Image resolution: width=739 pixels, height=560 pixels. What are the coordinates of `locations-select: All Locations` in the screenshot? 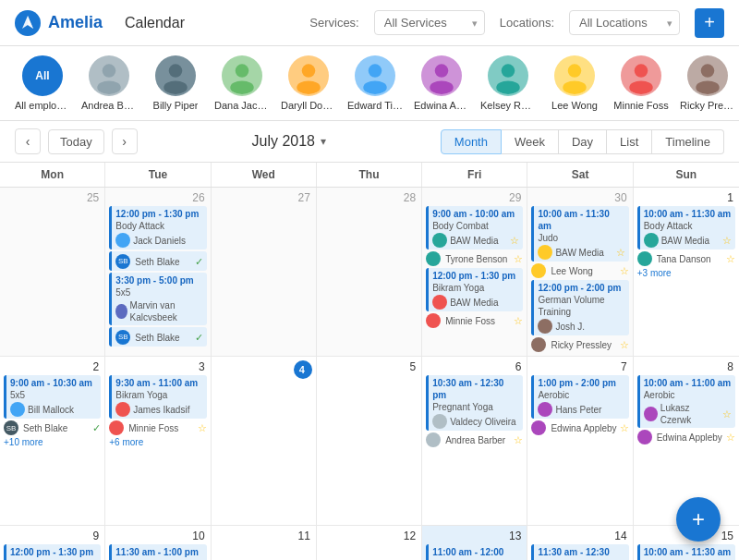 It's located at (624, 22).